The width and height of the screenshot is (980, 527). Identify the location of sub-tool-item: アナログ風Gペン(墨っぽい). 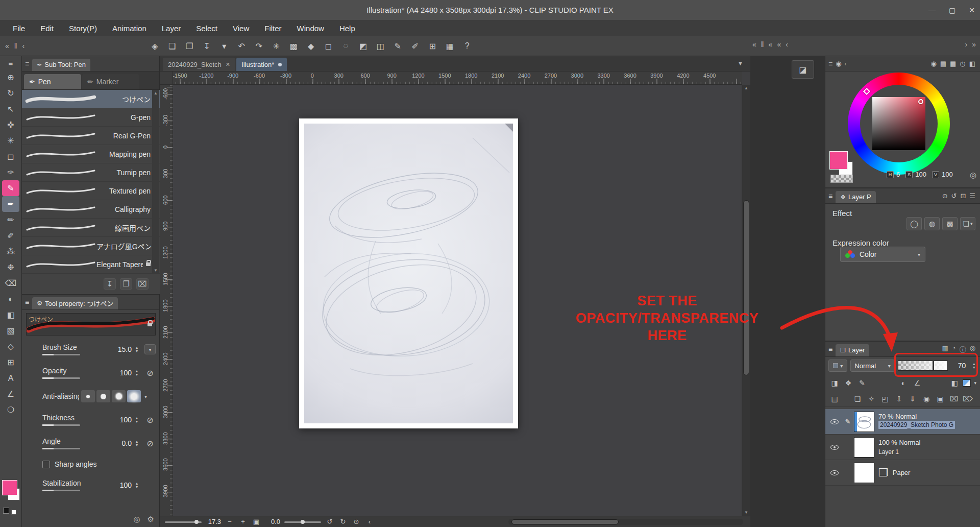
(91, 246).